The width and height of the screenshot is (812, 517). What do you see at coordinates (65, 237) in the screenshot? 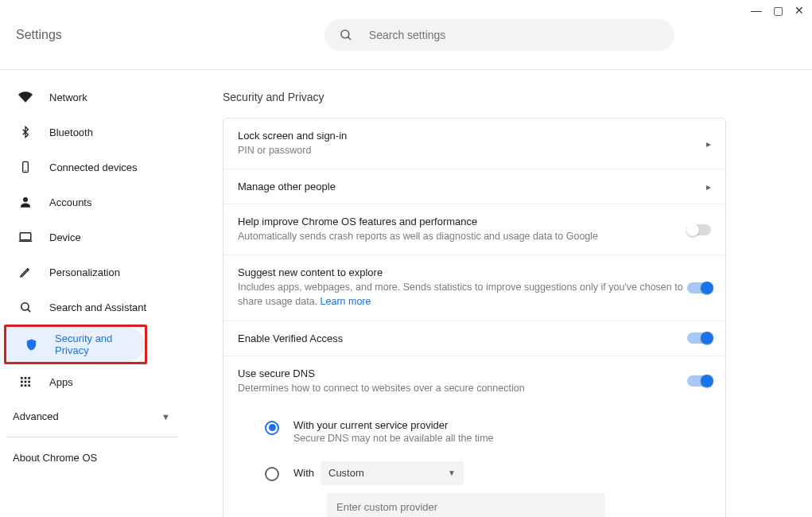
I see `sidebar-item-label: Device` at bounding box center [65, 237].